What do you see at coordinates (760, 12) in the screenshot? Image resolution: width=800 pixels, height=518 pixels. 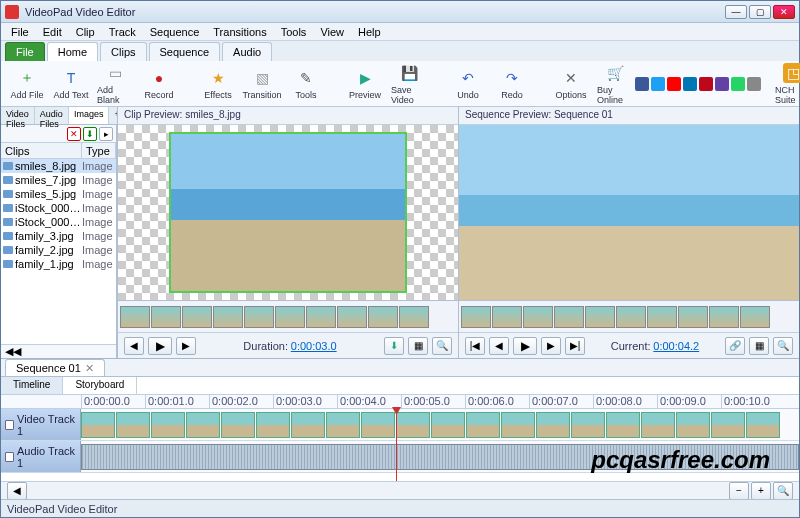 I see `maximize-button: ▢` at bounding box center [760, 12].